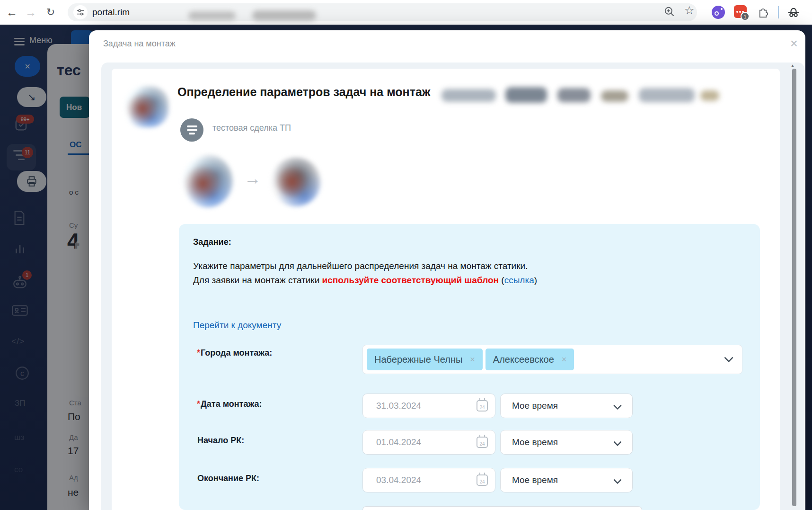 This screenshot has width=812, height=510. Describe the element at coordinates (51, 12) in the screenshot. I see `refresh-button: ↻` at that location.